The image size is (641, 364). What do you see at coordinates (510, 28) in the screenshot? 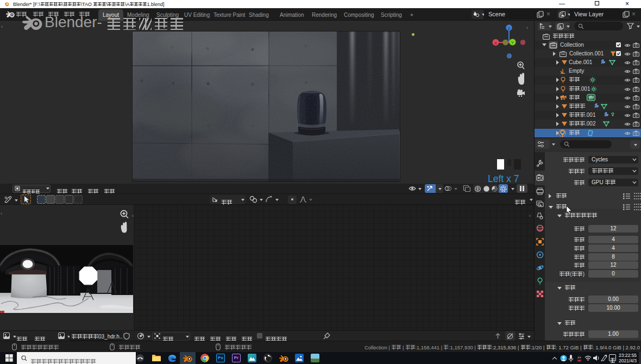
I see `svg-text: Z` at bounding box center [510, 28].